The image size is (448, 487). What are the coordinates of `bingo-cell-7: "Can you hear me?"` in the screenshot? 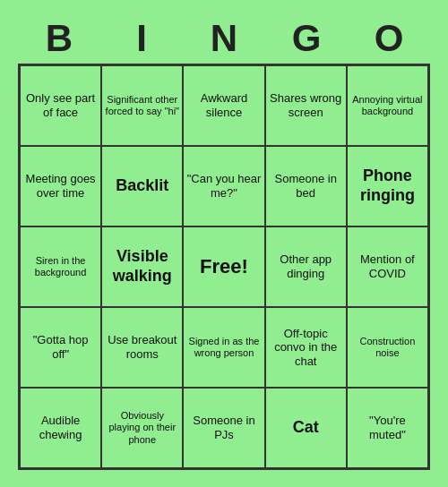 It's located at (224, 186).